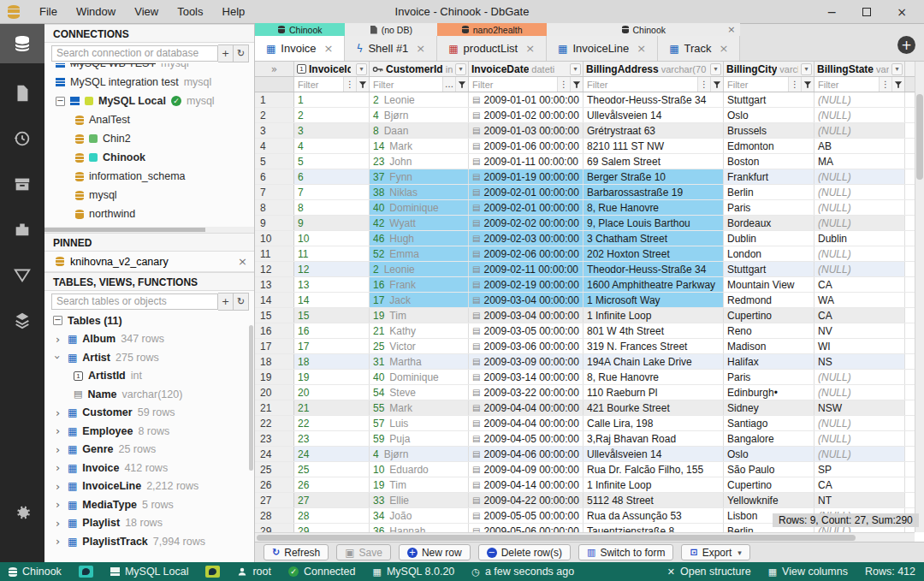  What do you see at coordinates (58, 358) in the screenshot?
I see `chevron-down-icon: ›` at bounding box center [58, 358].